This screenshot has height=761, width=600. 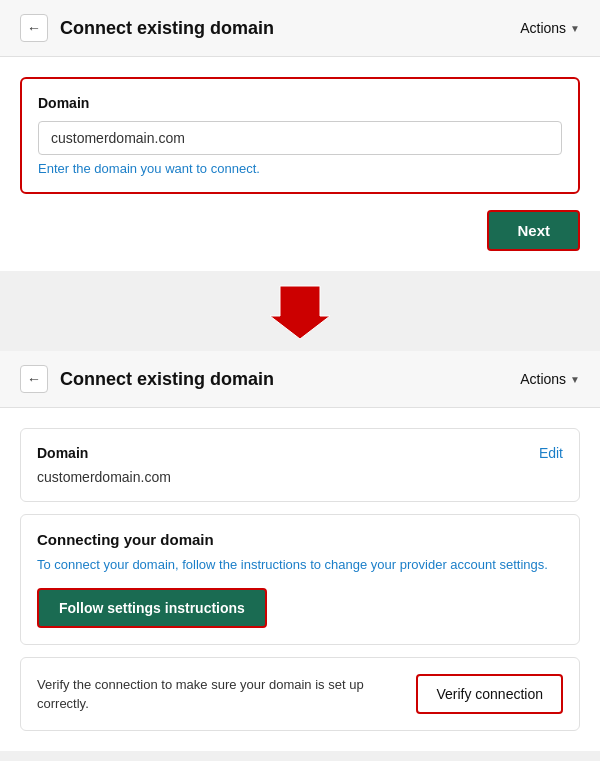 I want to click on actions-button-bottom: Actions ▼, so click(x=550, y=379).